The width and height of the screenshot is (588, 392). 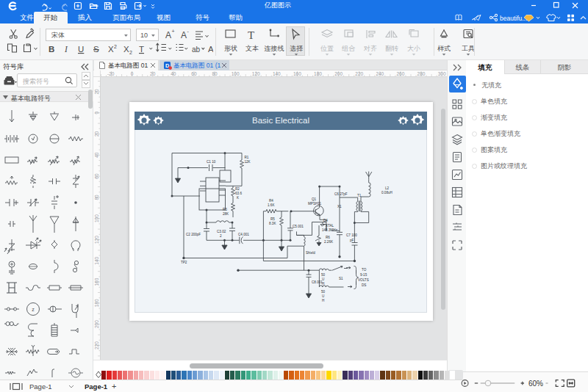 I want to click on svg-text: 10, so click(x=144, y=35).